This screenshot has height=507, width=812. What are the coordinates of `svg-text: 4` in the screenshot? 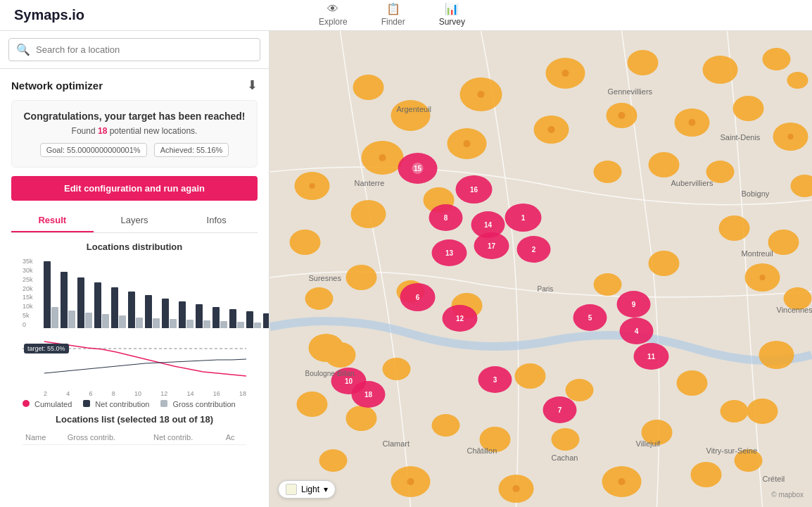 It's located at (637, 331).